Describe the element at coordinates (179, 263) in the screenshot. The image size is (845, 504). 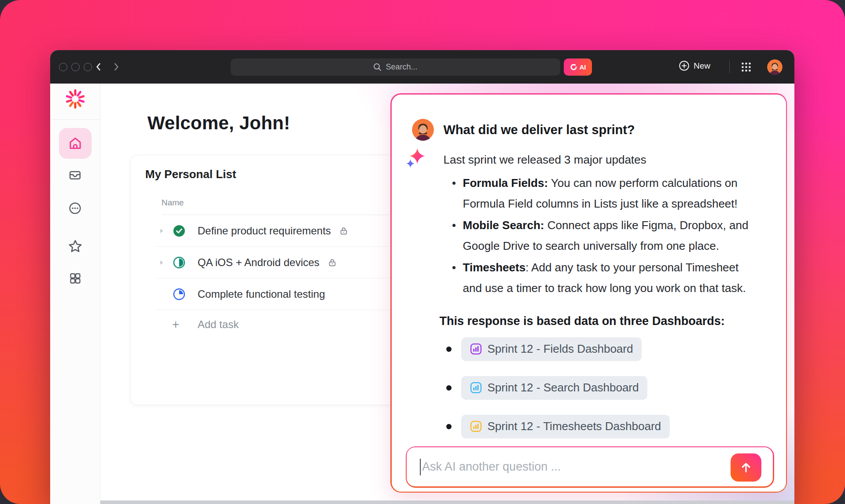
I see `status-half-icon` at that location.